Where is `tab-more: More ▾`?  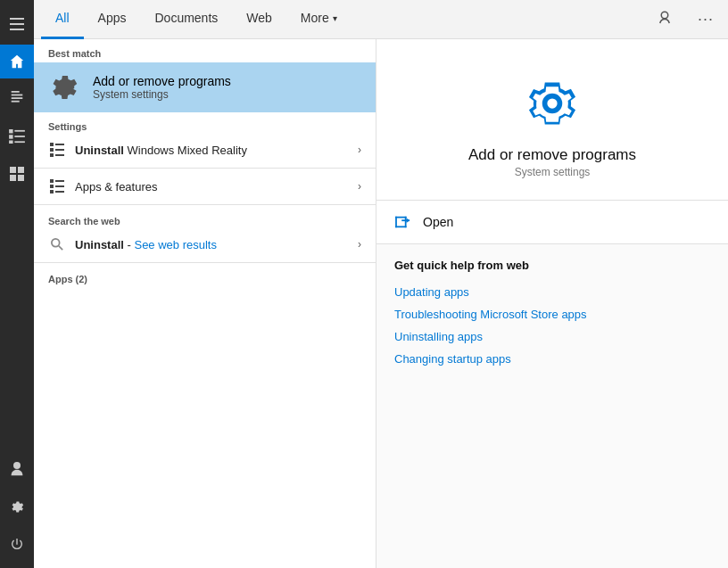
tab-more: More ▾ is located at coordinates (319, 20).